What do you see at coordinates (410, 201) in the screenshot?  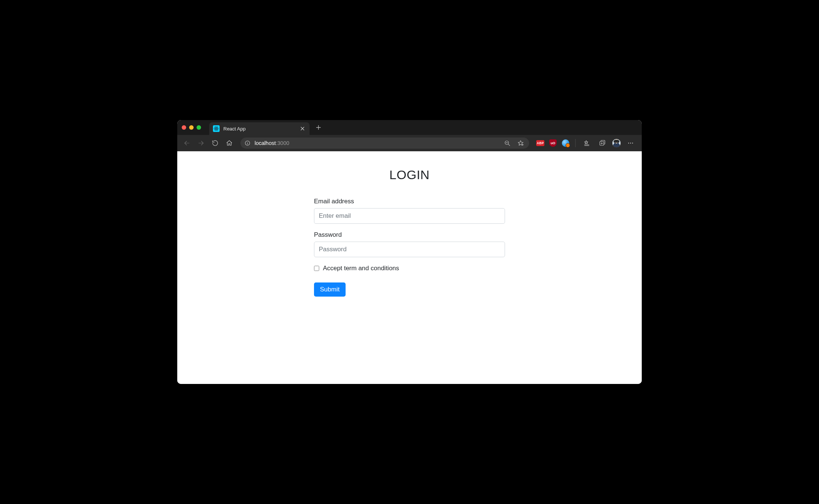 I see `email-label: Email address` at bounding box center [410, 201].